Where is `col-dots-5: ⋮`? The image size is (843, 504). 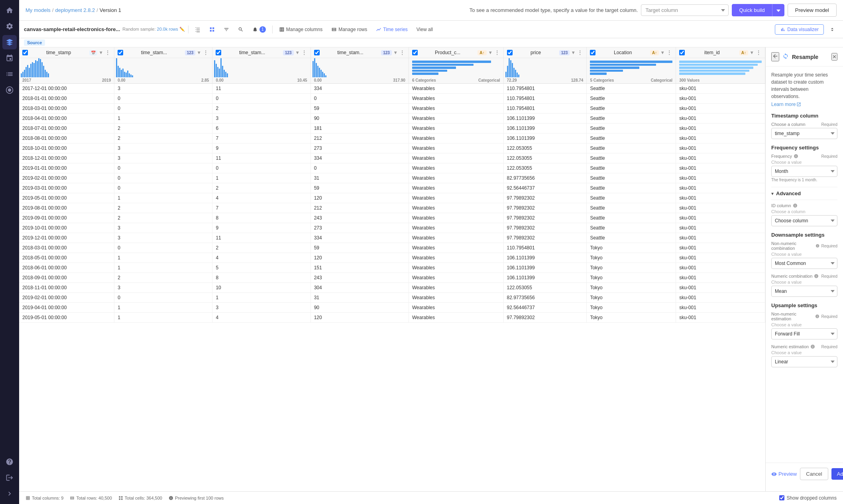 col-dots-5: ⋮ is located at coordinates (497, 53).